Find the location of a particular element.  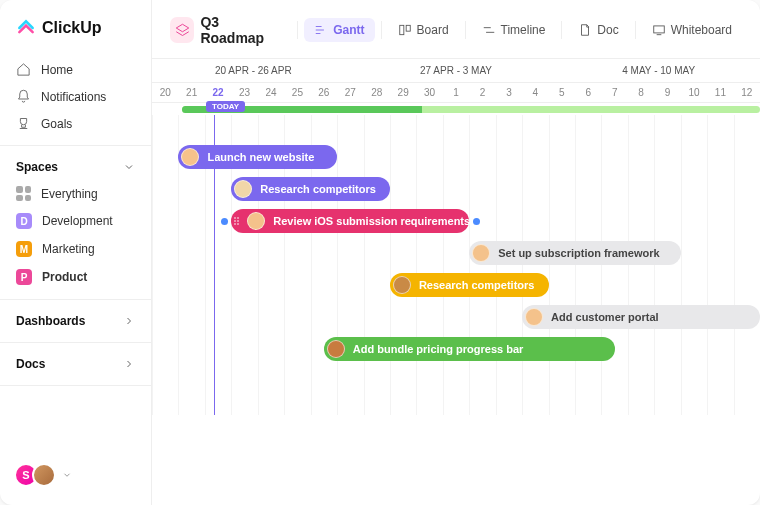

space-badge-m: M is located at coordinates (24, 249).